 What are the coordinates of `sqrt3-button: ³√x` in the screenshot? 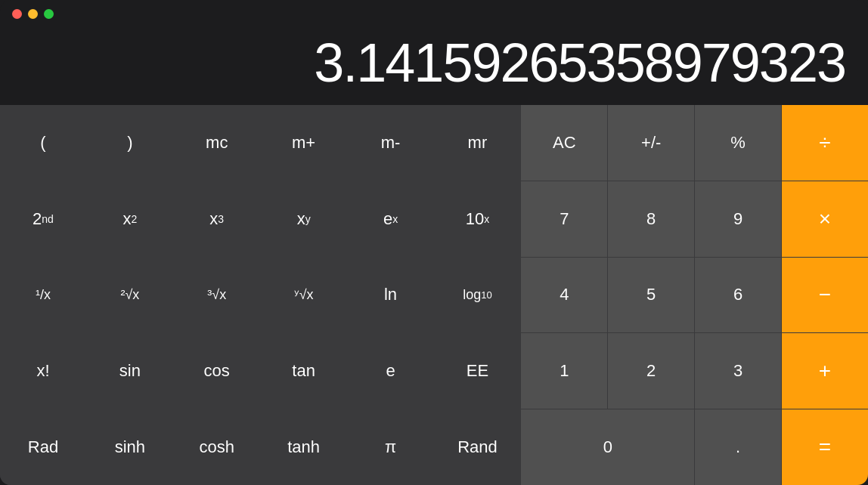 It's located at (217, 295).